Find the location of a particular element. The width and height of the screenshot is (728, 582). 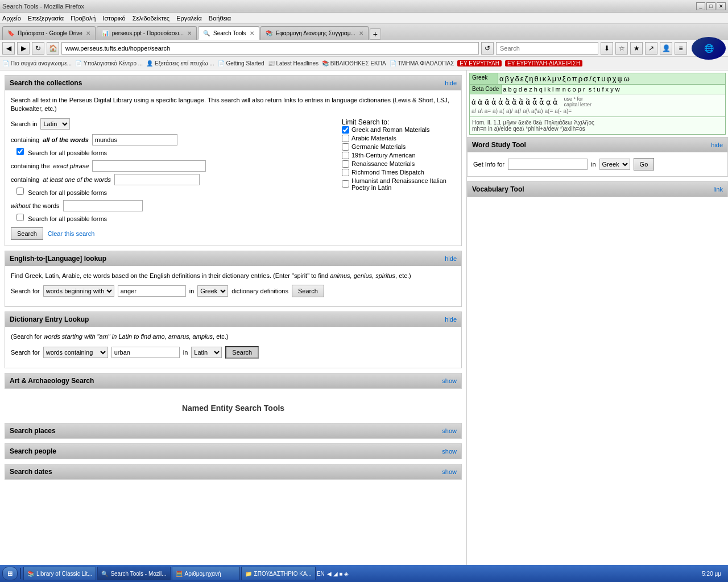

forward-button: ▶ is located at coordinates (23, 48).